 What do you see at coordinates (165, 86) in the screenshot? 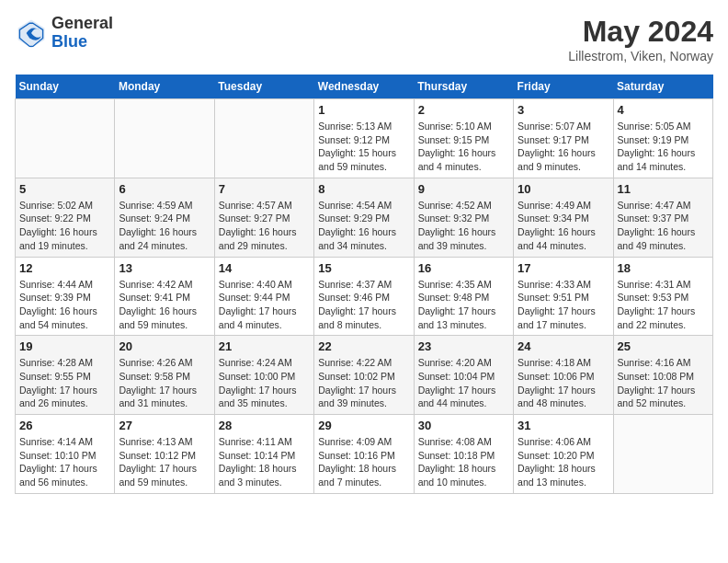
I see `weekday-header-monday: Monday` at bounding box center [165, 86].